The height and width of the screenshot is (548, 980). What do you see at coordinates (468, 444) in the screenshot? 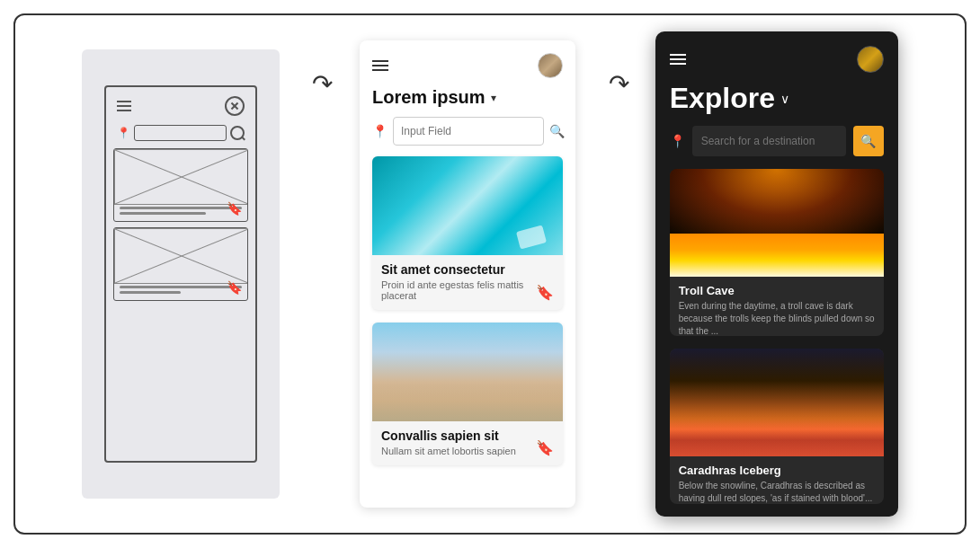
I see `wf-card2-body: Convallis sapien sit Nullam sit amet lob…` at bounding box center [468, 444].